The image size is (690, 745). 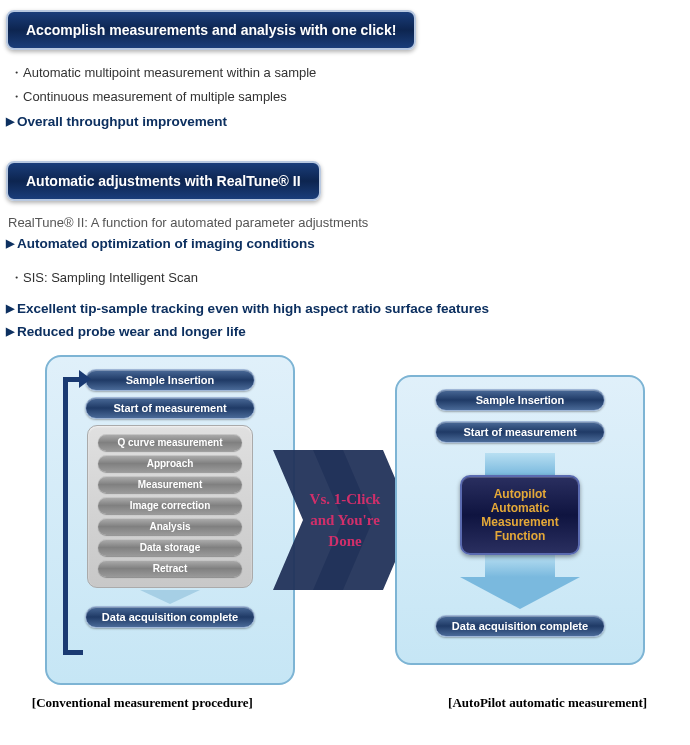 What do you see at coordinates (170, 484) in the screenshot?
I see `manual-step: Measurement` at bounding box center [170, 484].